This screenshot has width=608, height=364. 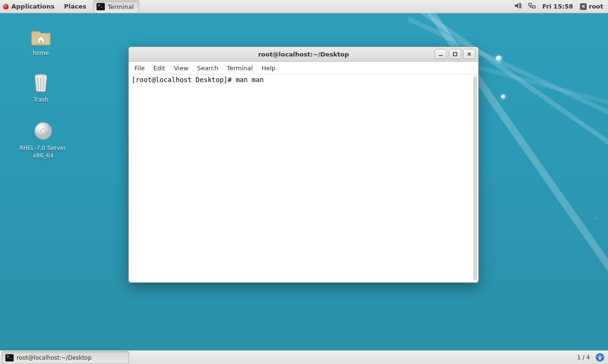 What do you see at coordinates (75, 7) in the screenshot?
I see `places-menu: Places` at bounding box center [75, 7].